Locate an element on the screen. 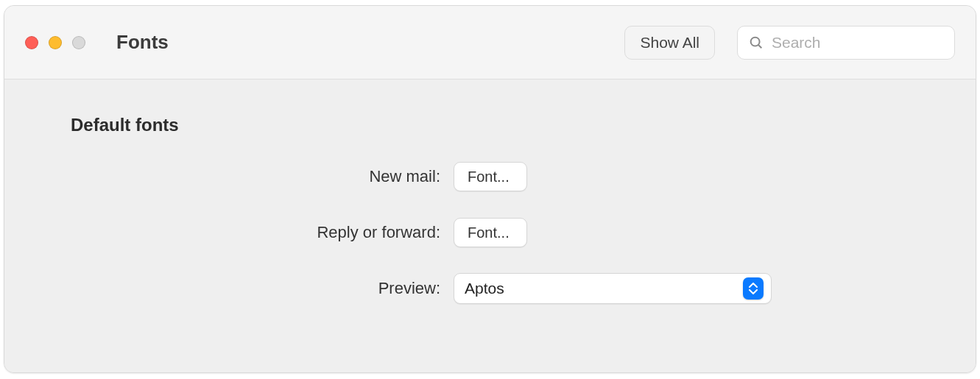  row-preview: Preview: Aptos is located at coordinates (490, 288).